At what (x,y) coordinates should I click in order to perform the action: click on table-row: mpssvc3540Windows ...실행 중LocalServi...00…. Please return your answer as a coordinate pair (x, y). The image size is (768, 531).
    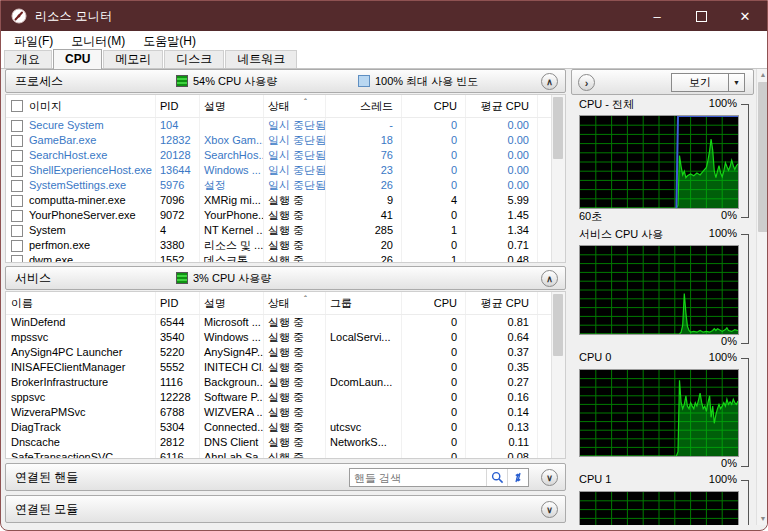
    Looking at the image, I should click on (286, 338).